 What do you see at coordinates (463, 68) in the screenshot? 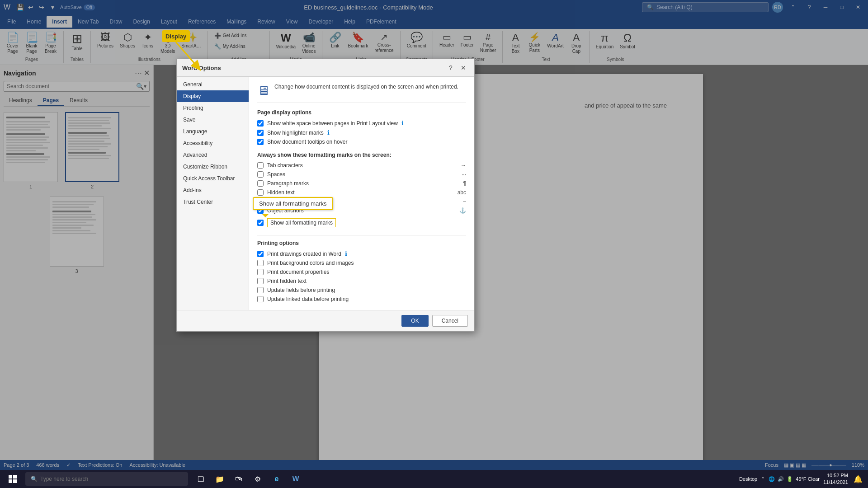
I see `dialog-close-btn: ✕` at bounding box center [463, 68].